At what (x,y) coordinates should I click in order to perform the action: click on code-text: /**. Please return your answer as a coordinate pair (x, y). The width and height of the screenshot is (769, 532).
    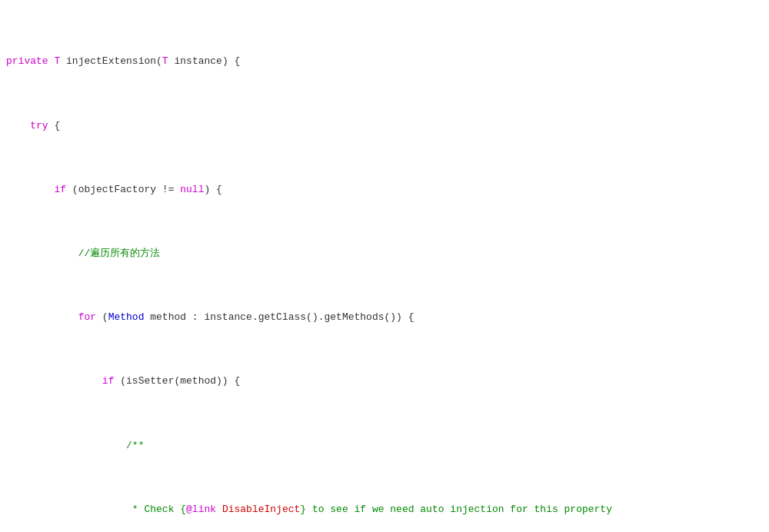
    Looking at the image, I should click on (384, 446).